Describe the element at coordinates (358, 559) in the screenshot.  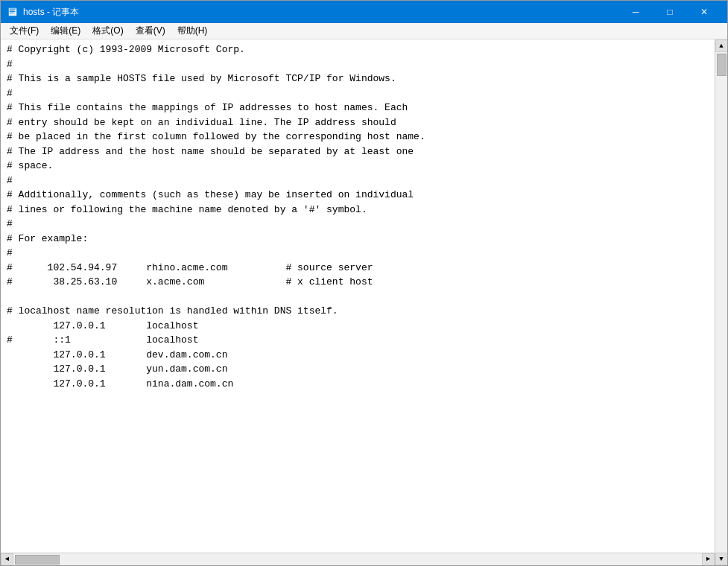
I see `horizontal-scrollbar: ◄ ►` at that location.